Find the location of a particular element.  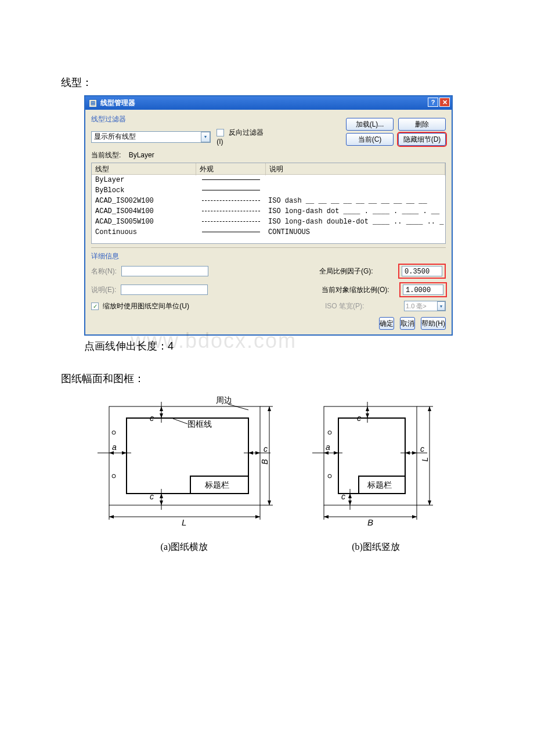

dialog-titlebar: ⊞ 线型管理器 ? ✕ is located at coordinates (268, 103).